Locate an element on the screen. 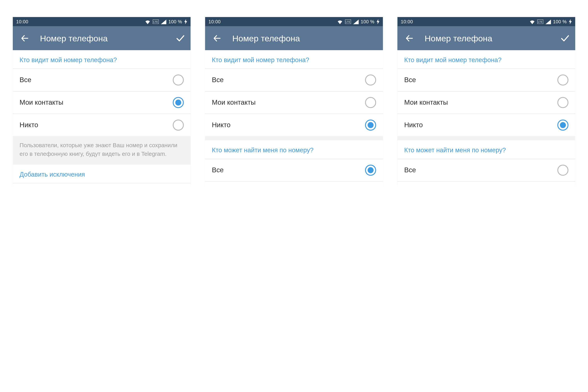  phone-screen-0: 10:00 LTE 100 % Номер телефона Кто видит… is located at coordinates (102, 102).